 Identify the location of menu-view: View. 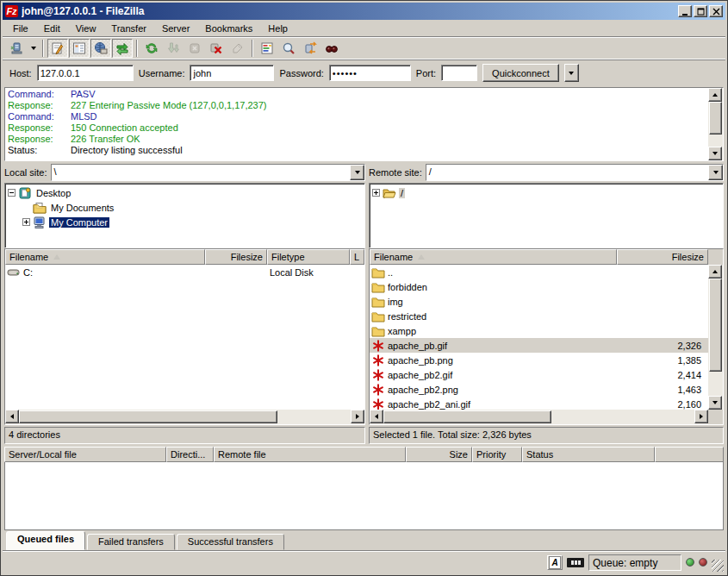
(86, 28).